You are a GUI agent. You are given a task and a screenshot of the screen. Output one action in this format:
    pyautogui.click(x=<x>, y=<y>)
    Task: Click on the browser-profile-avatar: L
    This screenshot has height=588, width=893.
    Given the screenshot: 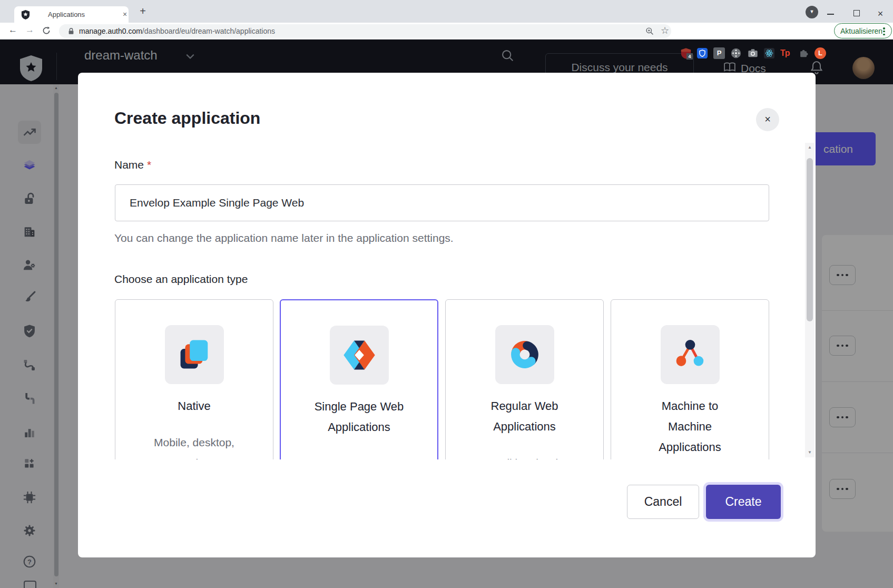 What is the action you would take?
    pyautogui.click(x=820, y=53)
    